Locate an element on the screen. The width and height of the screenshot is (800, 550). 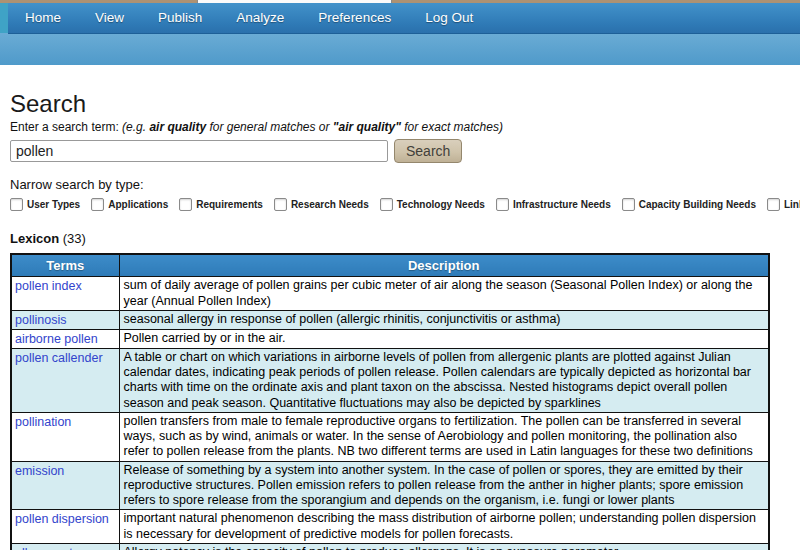
checkbox-capacity-building-needs is located at coordinates (628, 204).